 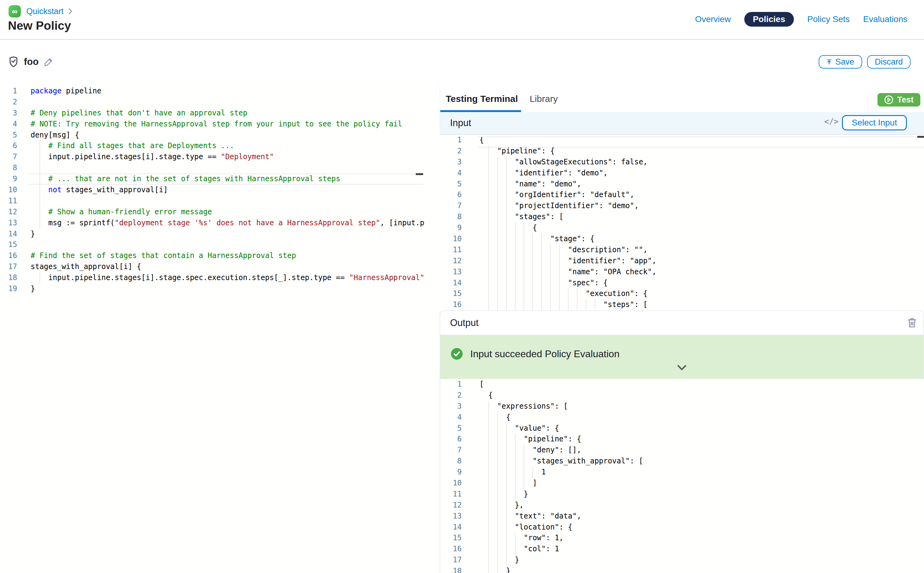 What do you see at coordinates (220, 190) in the screenshot?
I see `code-line: 10 not stages_with_approval[i]` at bounding box center [220, 190].